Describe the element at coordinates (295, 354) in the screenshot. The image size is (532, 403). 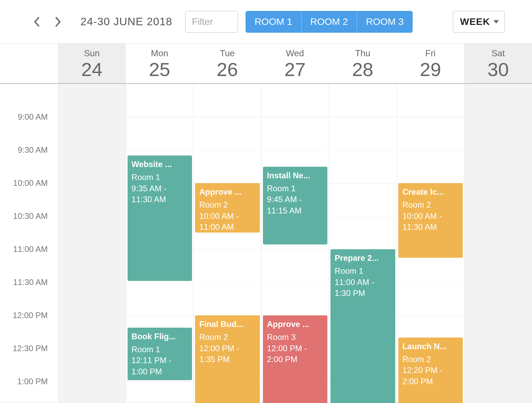
I see `event-time: 12:00 PM - 2:00 PM` at that location.